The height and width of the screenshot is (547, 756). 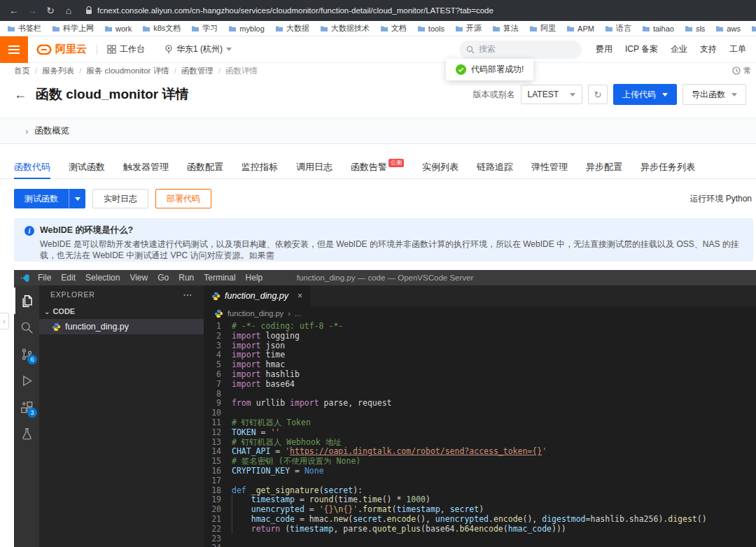 I want to click on tab-label: 调用日志, so click(x=314, y=167).